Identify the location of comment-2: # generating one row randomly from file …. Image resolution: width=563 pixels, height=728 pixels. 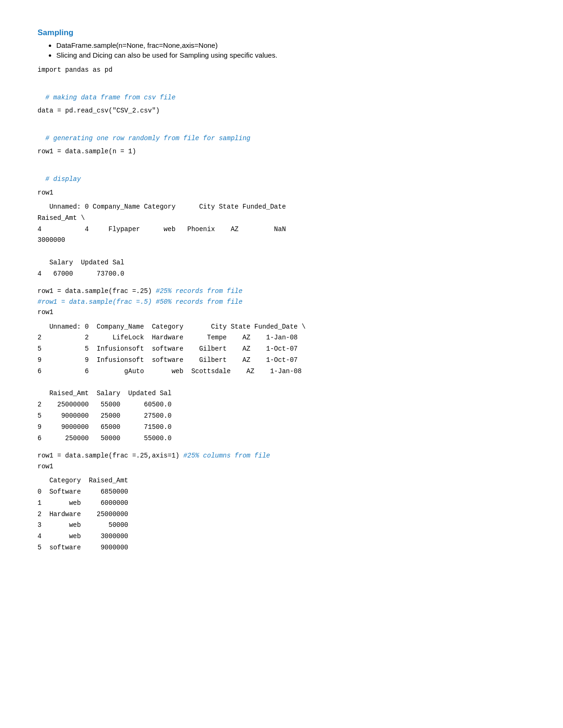
(148, 138).